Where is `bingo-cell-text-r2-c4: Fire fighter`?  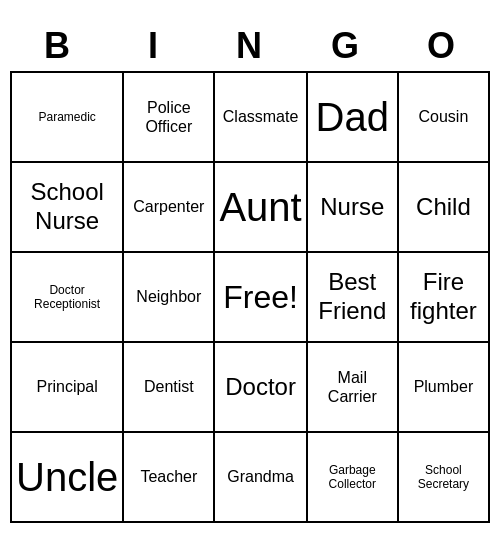
bingo-cell-text-r2-c4: Fire fighter is located at coordinates (444, 297).